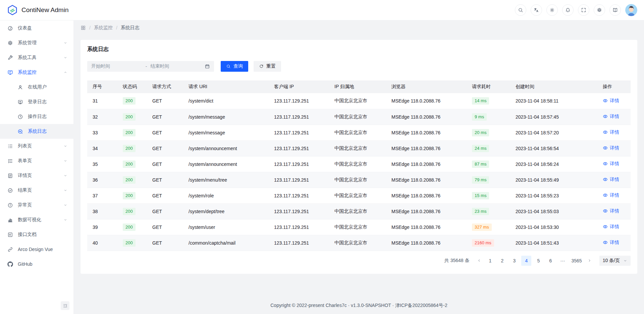 This screenshot has width=644, height=314. What do you see at coordinates (37, 146) in the screenshot?
I see `sidebar-item: 列表页` at bounding box center [37, 146].